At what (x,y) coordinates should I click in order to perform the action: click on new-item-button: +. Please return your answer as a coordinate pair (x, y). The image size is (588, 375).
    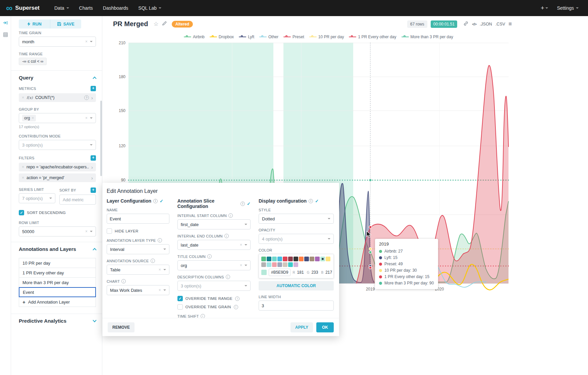
    Looking at the image, I should click on (545, 8).